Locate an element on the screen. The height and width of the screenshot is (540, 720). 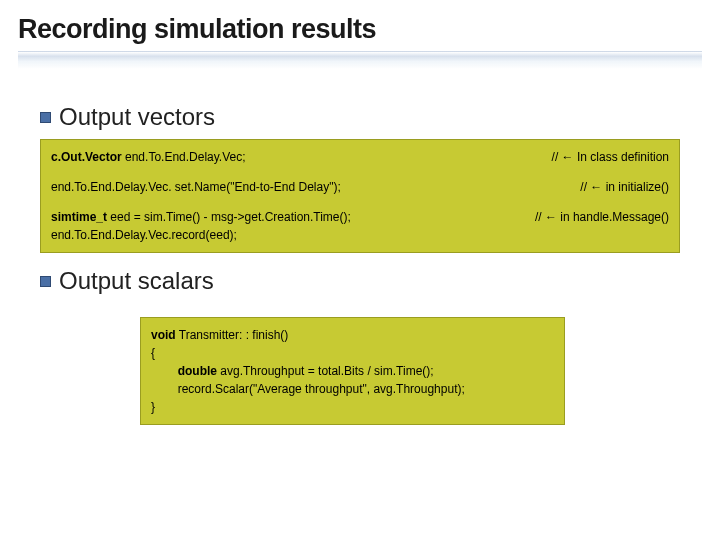
bullet-text: Output scalars is located at coordinates (136, 281).